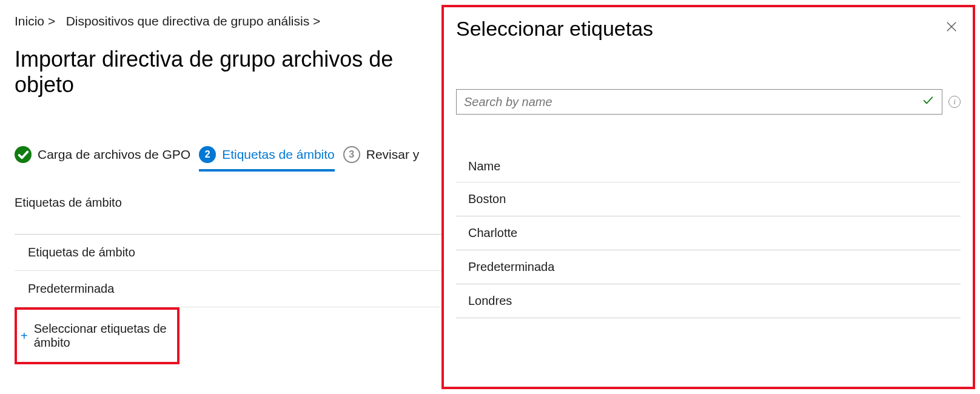  Describe the element at coordinates (188, 21) in the screenshot. I see `breadcrumb-devices: Dispositivos que directiva de grupo anál…` at that location.